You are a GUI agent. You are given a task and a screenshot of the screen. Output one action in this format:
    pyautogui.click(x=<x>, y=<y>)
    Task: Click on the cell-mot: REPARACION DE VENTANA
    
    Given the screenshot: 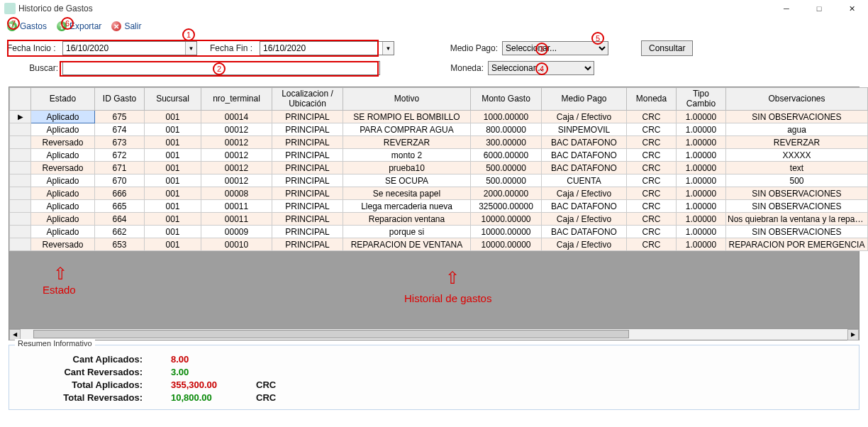 What is the action you would take?
    pyautogui.click(x=407, y=245)
    